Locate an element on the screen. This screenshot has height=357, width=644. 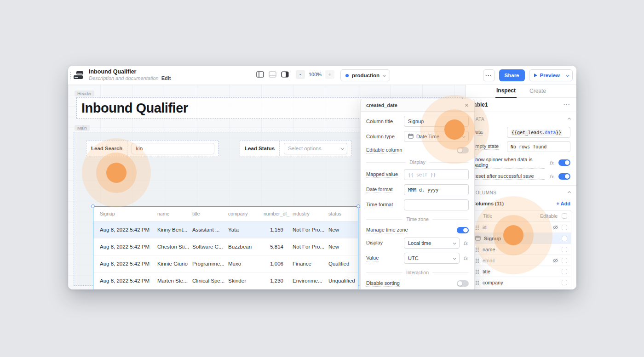
tz-value-select: UTC is located at coordinates (431, 258).